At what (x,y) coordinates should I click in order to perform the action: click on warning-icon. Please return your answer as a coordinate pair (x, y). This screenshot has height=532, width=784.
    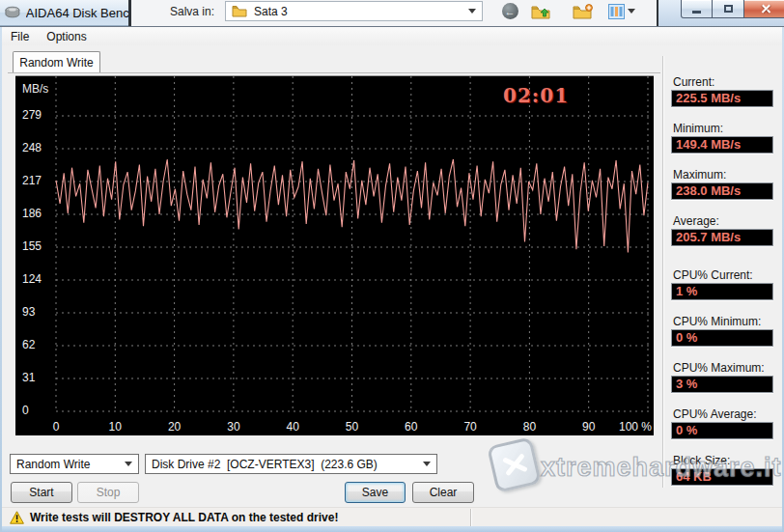
    Looking at the image, I should click on (17, 518).